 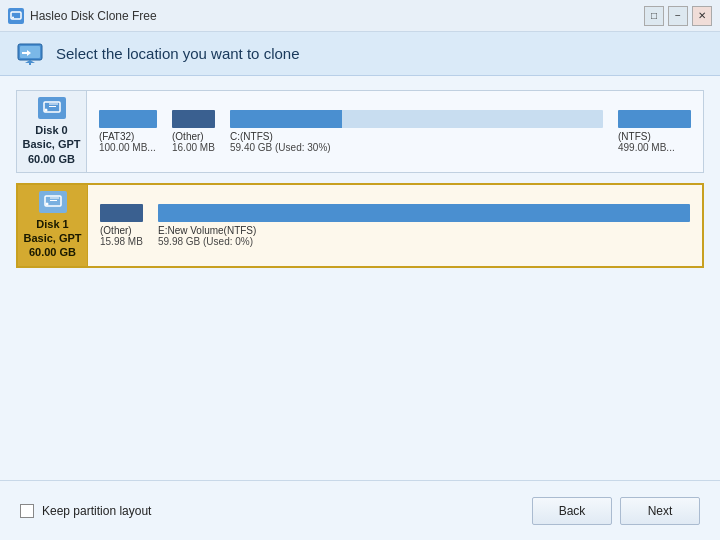 What do you see at coordinates (424, 230) in the screenshot?
I see `partition-type-1-1: E:New Volume(NTFS)` at bounding box center [424, 230].